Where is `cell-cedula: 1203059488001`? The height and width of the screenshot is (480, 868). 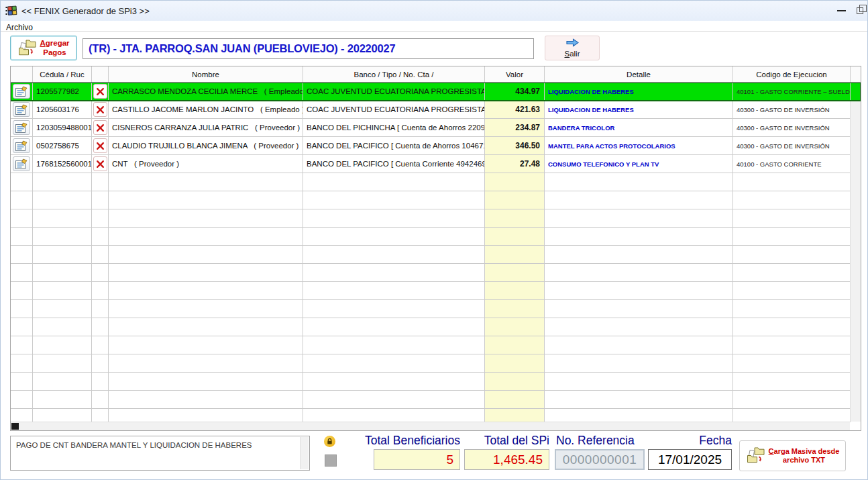
cell-cedula: 1203059488001 is located at coordinates (62, 128).